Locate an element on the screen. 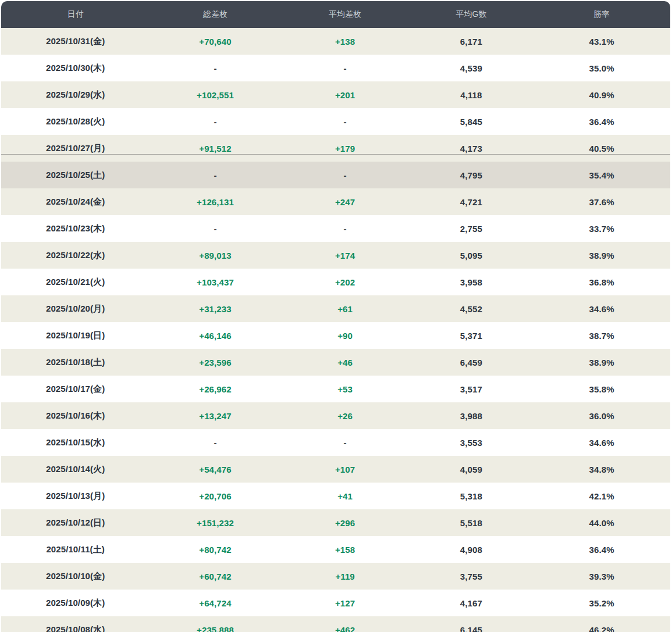  cell-date: 2025/10/12(日) is located at coordinates (76, 523).